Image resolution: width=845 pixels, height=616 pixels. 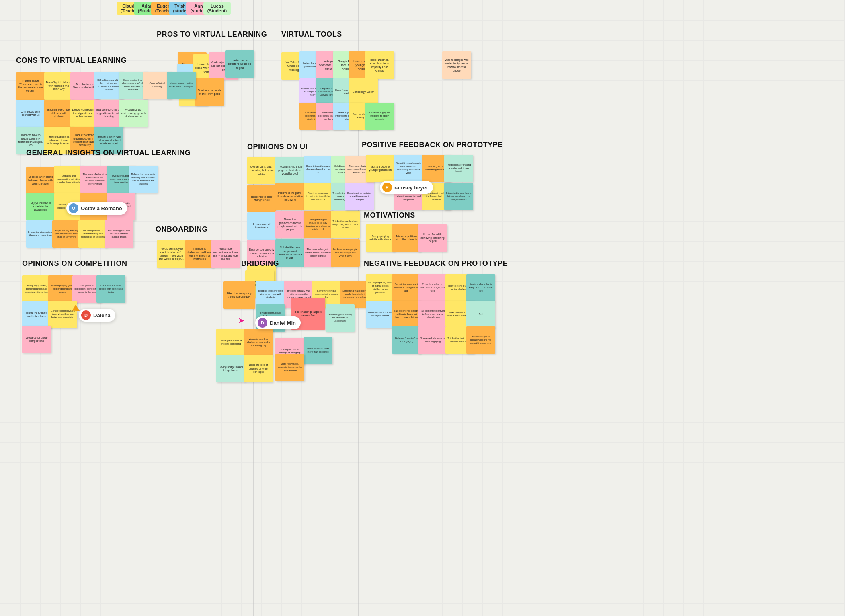 I want to click on sticky: Something made easy for students to unde…, so click(x=340, y=318).